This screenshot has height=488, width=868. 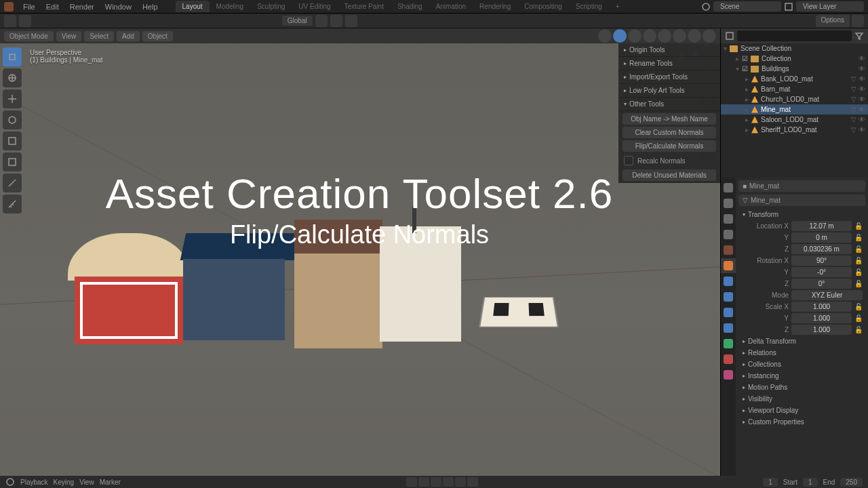 What do you see at coordinates (795, 49) in the screenshot?
I see `tree-scene-collection: ▾Scene Collection` at bounding box center [795, 49].